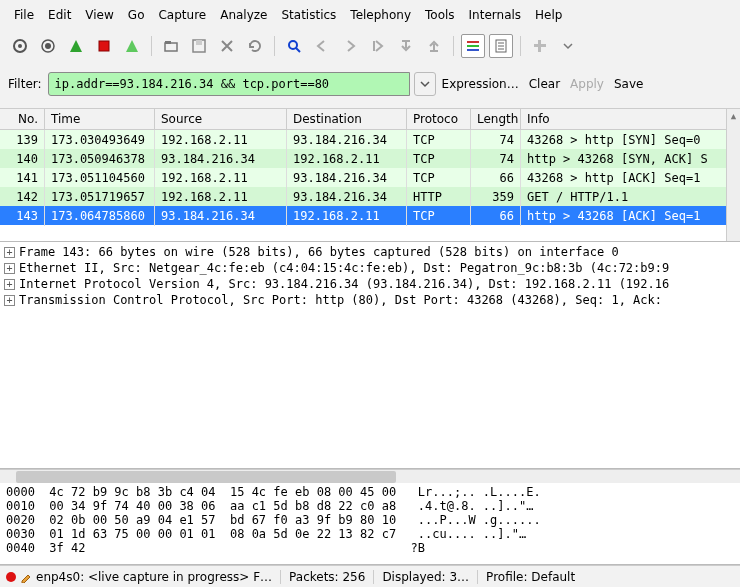 The image size is (740, 587). What do you see at coordinates (421, 577) in the screenshot?
I see `status-displayed: Displayed: 3…` at bounding box center [421, 577].